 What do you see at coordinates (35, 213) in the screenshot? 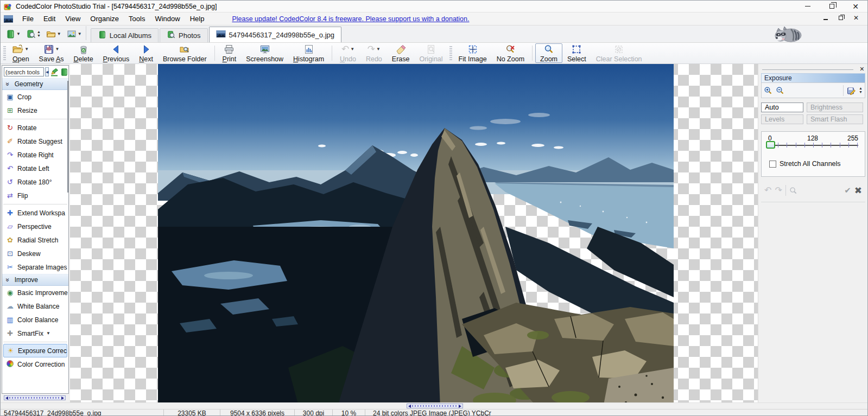
I see `sidebar-item-extend-workspa: ✚Extend Workspa` at bounding box center [35, 213].